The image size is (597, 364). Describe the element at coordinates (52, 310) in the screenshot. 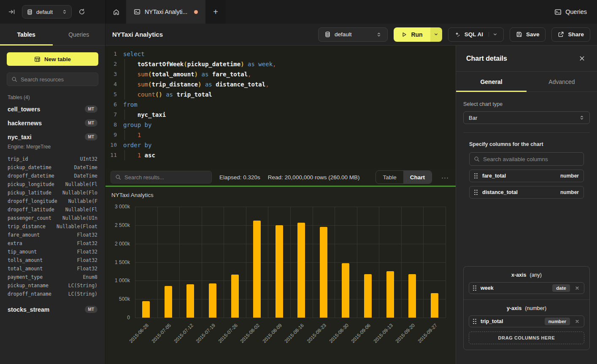

I see `table-row: stocks_streamMT` at that location.